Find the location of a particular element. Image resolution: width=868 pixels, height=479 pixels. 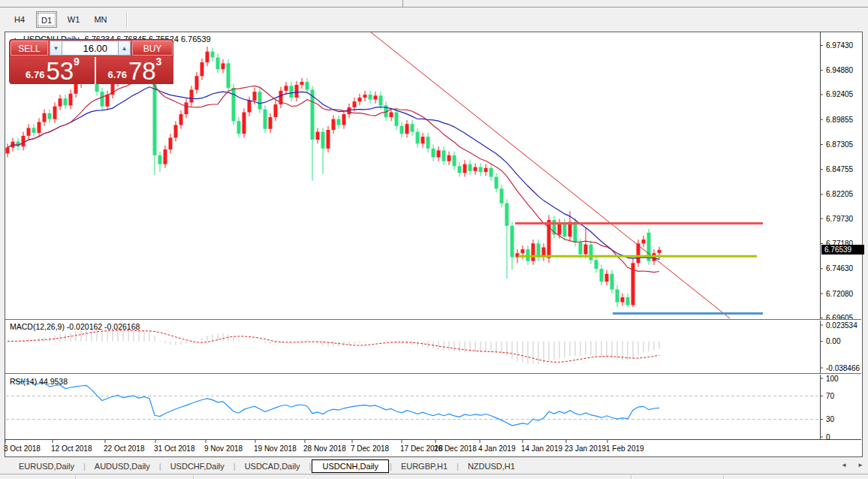

date-axis-label: 19 Nov 2018 is located at coordinates (275, 449).